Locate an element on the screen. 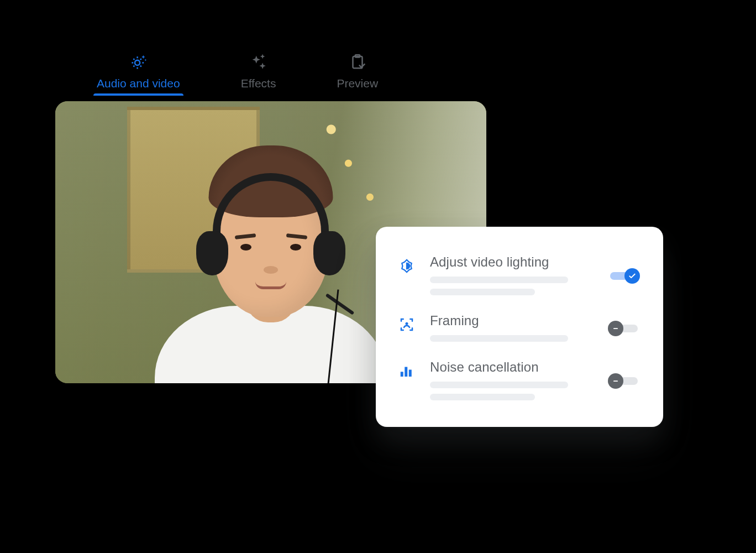 The image size is (756, 553). toggle-noise-cancellation is located at coordinates (624, 381).